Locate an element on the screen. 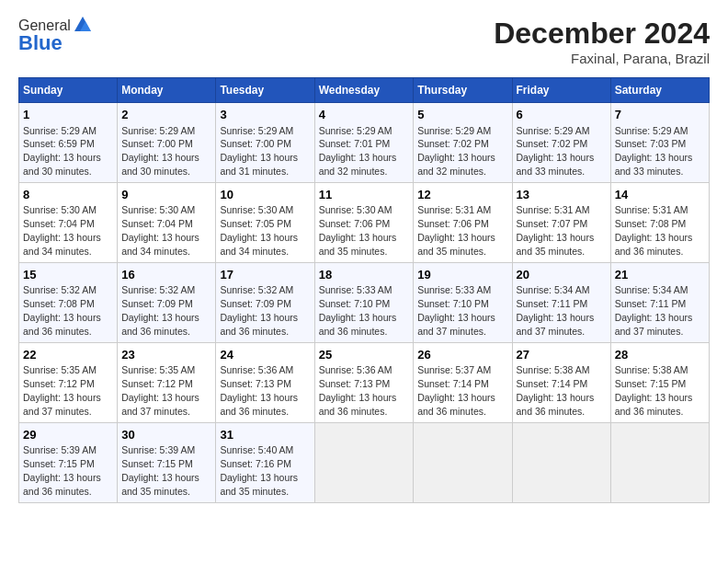 This screenshot has width=728, height=563. calendar-cell: 30Sunrise: 5:39 AM Sunset: 7:15 PM Dayli… is located at coordinates (167, 462).